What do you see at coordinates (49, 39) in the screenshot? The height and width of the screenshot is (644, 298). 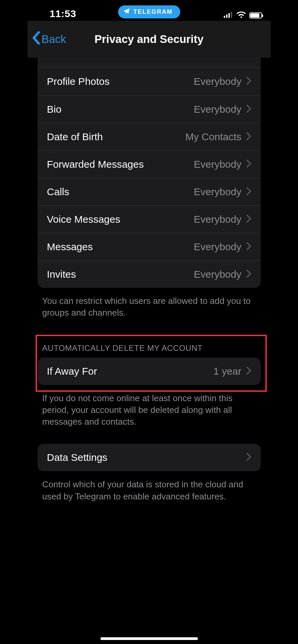 I see `back-button: Back` at bounding box center [49, 39].